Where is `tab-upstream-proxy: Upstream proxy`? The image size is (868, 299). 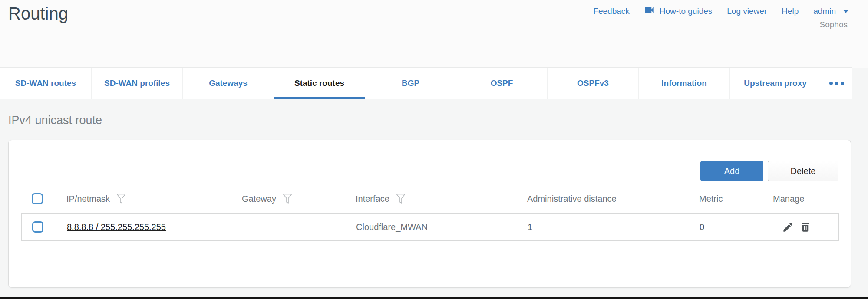
tab-upstream-proxy: Upstream proxy is located at coordinates (775, 83).